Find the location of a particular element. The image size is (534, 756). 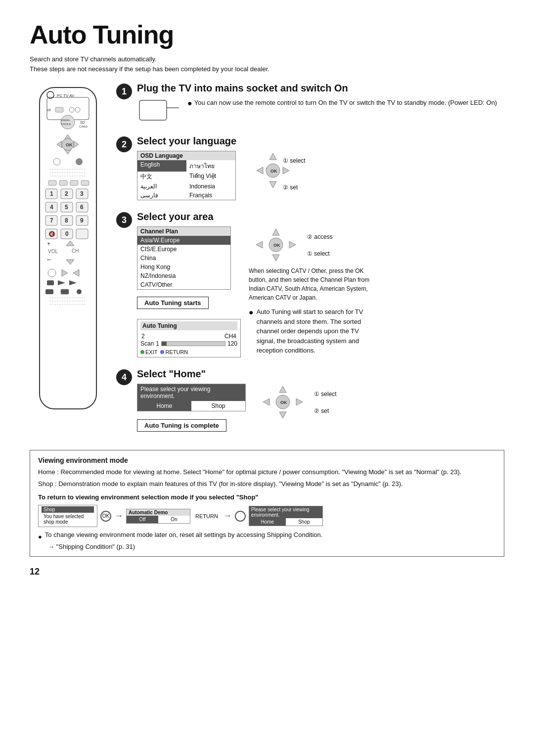

auto-demo-box: Automatic Demo Off On is located at coordinates (158, 516).